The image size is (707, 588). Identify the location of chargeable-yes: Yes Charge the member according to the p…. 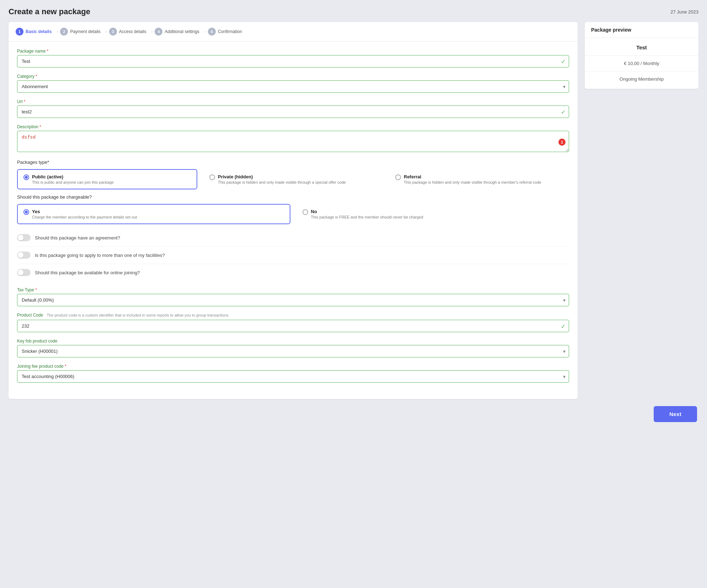
(154, 214).